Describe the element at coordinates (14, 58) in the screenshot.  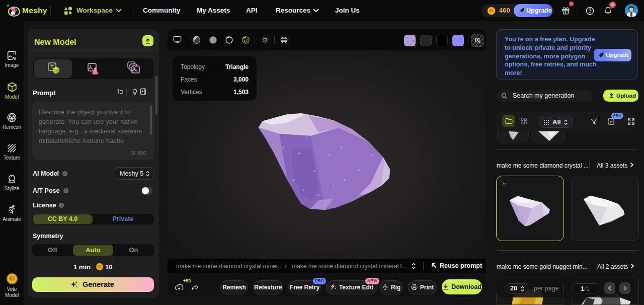
I see `svg-text: AI` at that location.